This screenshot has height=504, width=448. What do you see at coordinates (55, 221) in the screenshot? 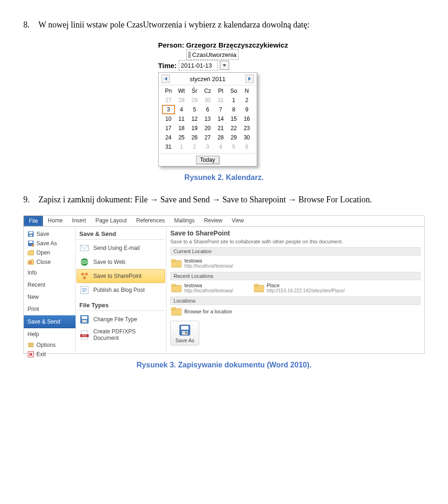
I see `tab-home: Home` at bounding box center [55, 221].